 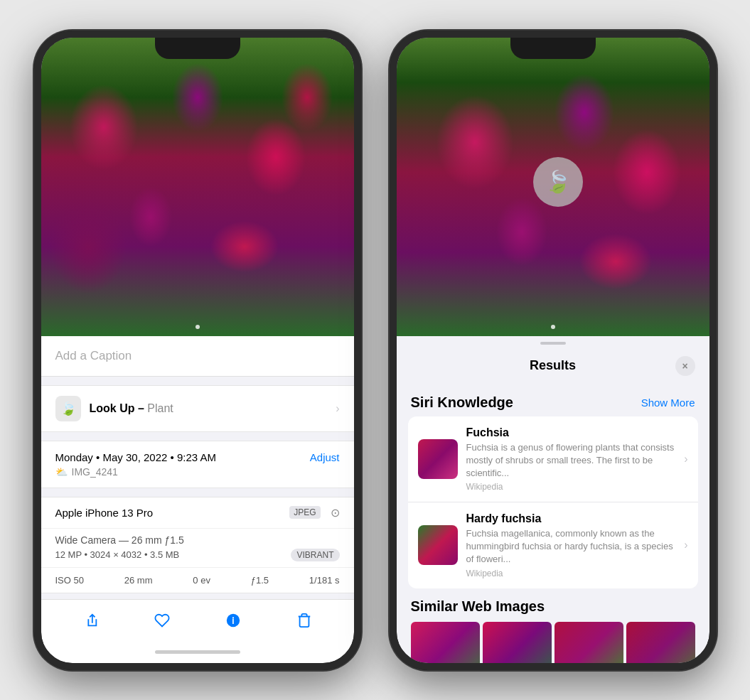 What do you see at coordinates (557, 182) in the screenshot?
I see `siri-leaf-visual-icon: 🍃` at bounding box center [557, 182].